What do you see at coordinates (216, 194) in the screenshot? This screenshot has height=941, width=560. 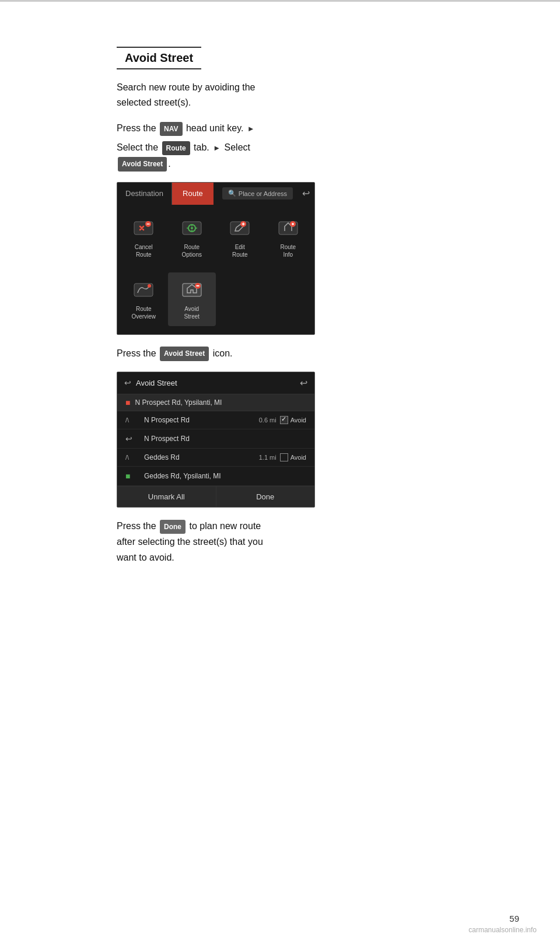 I see `nav-top-bar: Destination Route 🔍 Place or Address ↩` at bounding box center [216, 194].